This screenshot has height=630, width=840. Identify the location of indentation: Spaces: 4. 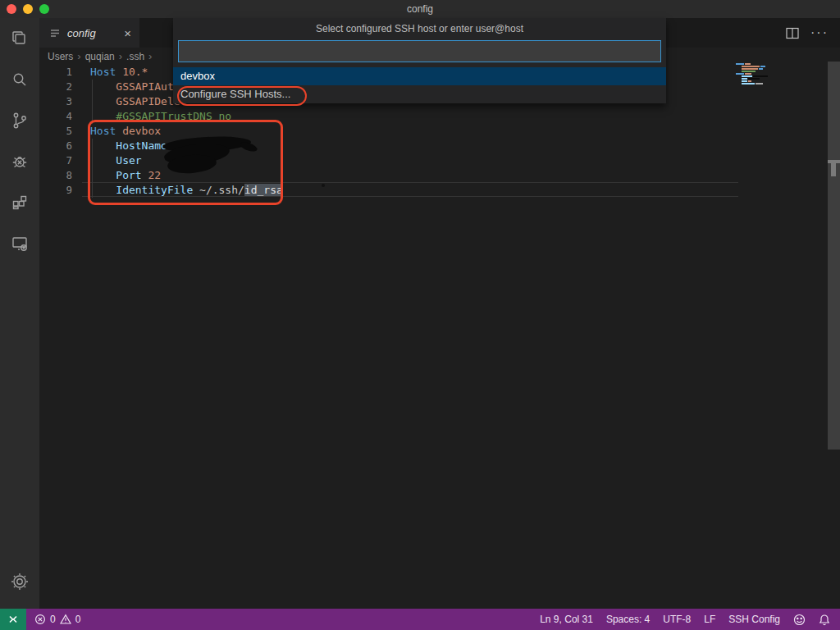
(628, 619).